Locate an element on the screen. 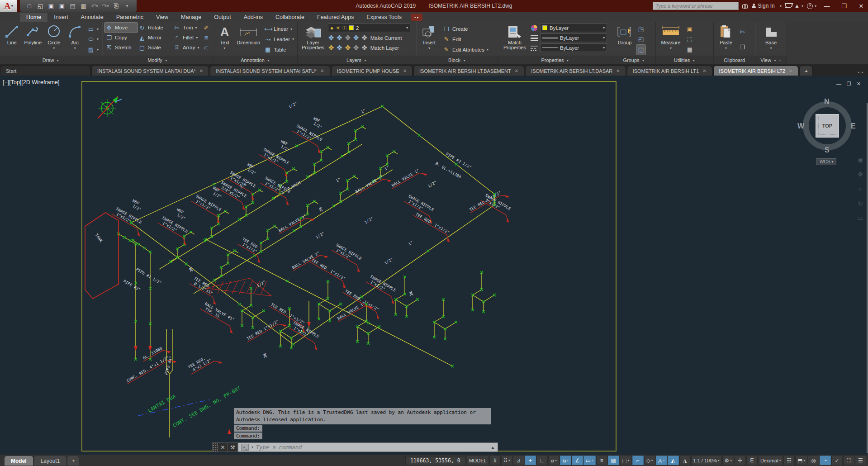 This screenshot has width=868, height=466. quick-select-icon: ▣ is located at coordinates (690, 29).